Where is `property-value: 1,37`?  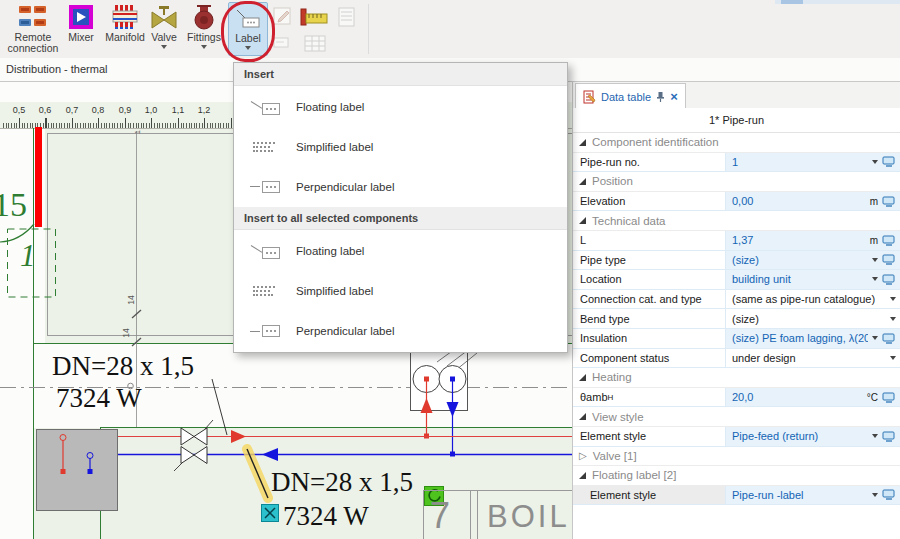
property-value: 1,37 is located at coordinates (799, 240).